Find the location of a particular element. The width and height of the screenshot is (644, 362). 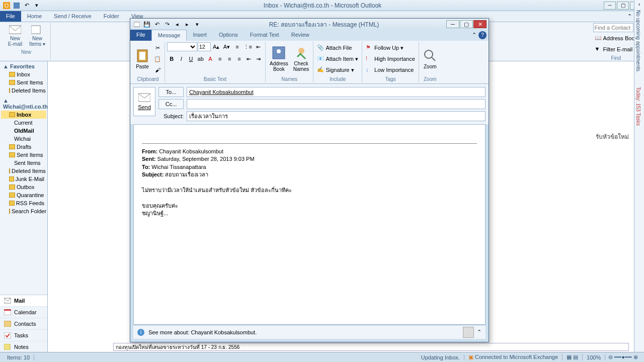

follow-up-button: ⚑Follow Up ▾ is located at coordinates (390, 48).